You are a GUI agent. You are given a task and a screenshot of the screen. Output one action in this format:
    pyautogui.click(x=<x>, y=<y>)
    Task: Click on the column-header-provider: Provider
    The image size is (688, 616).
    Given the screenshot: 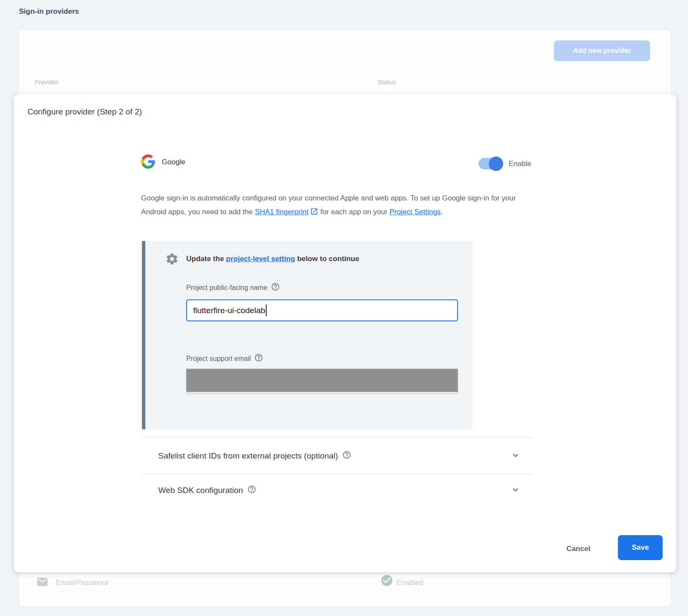 What is the action you would take?
    pyautogui.click(x=46, y=82)
    